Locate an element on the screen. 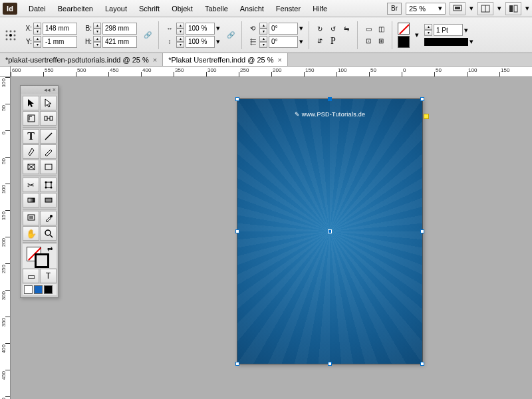 This screenshot has height=399, width=532. w-input is located at coordinates (120, 29).